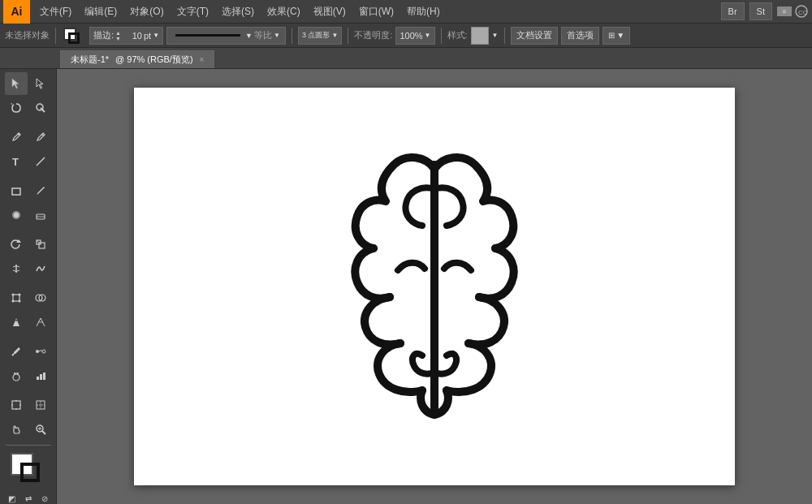 The height and width of the screenshot is (504, 812). Describe the element at coordinates (28, 429) in the screenshot. I see `hand-zoom-tools-row` at that location.